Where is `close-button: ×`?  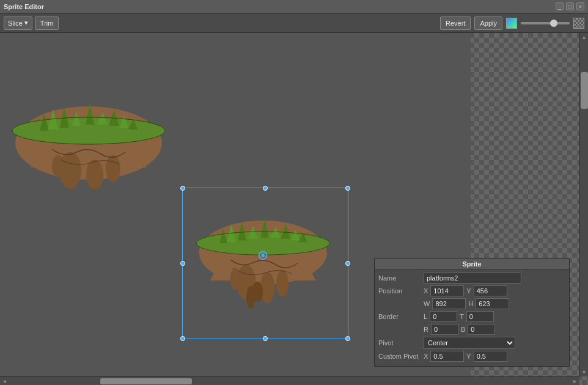 close-button: × is located at coordinates (581, 6).